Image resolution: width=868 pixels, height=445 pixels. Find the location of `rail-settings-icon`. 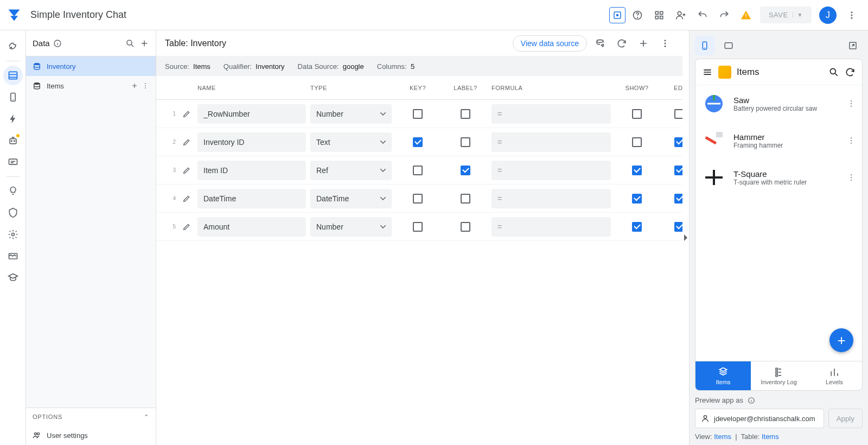

rail-settings-icon is located at coordinates (13, 234).